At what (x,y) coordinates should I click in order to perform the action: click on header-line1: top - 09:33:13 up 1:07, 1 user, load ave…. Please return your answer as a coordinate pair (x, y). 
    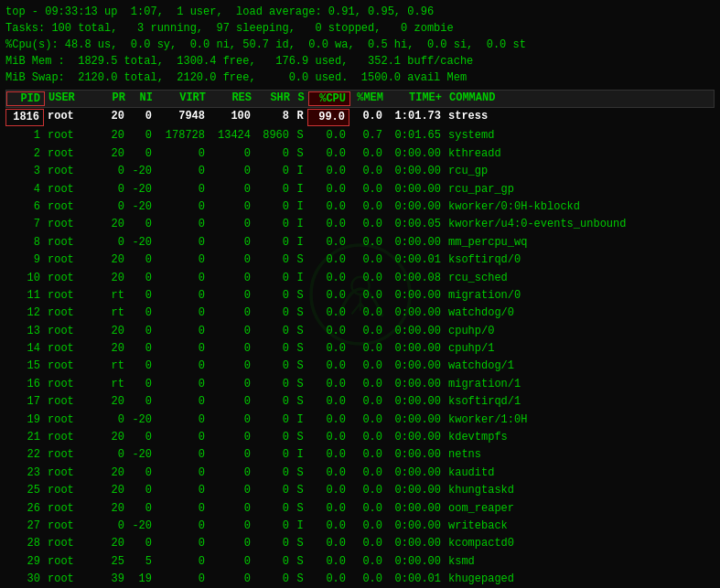
    Looking at the image, I should click on (360, 12).